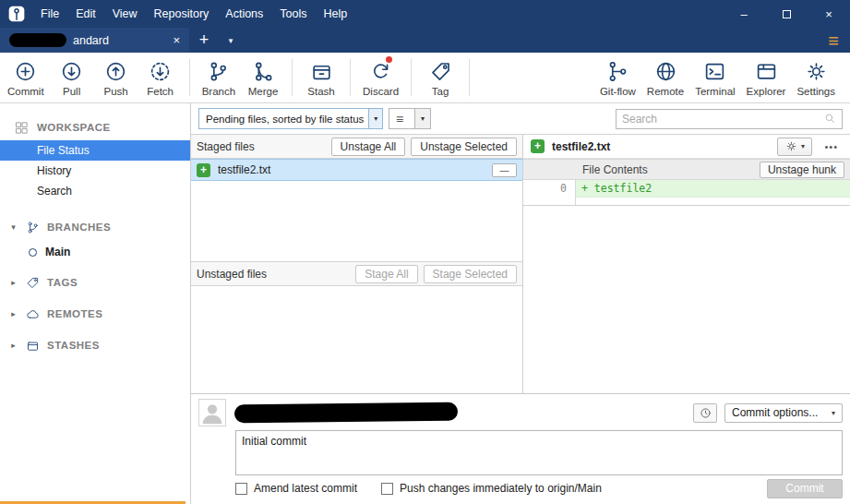  What do you see at coordinates (161, 78) in the screenshot?
I see `fetch-toolbar-button: Fetch` at bounding box center [161, 78].